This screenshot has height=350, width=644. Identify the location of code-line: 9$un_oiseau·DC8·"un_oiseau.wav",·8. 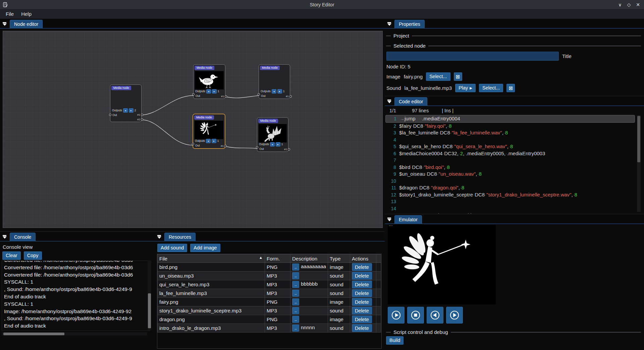
(510, 174).